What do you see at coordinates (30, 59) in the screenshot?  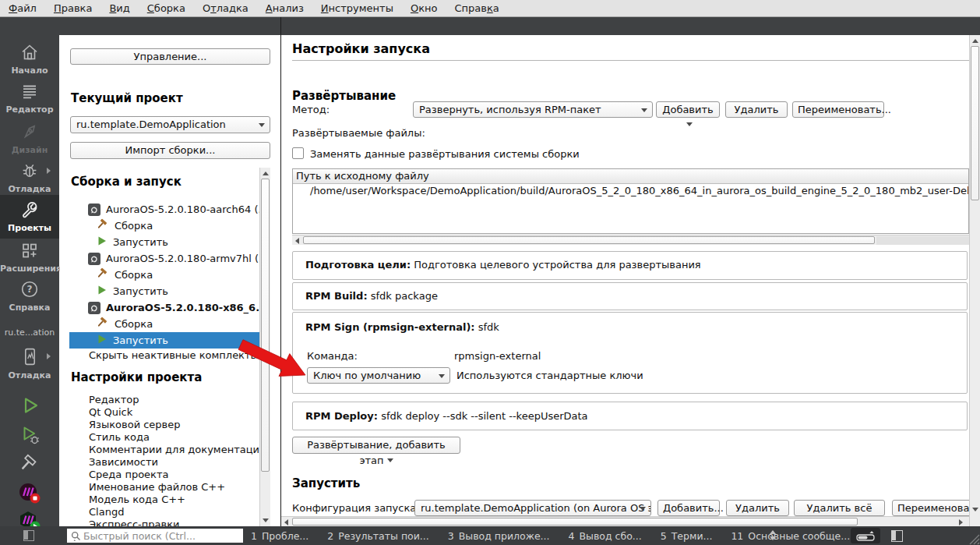 I see `sidebar-item-welcome: Начало` at bounding box center [30, 59].